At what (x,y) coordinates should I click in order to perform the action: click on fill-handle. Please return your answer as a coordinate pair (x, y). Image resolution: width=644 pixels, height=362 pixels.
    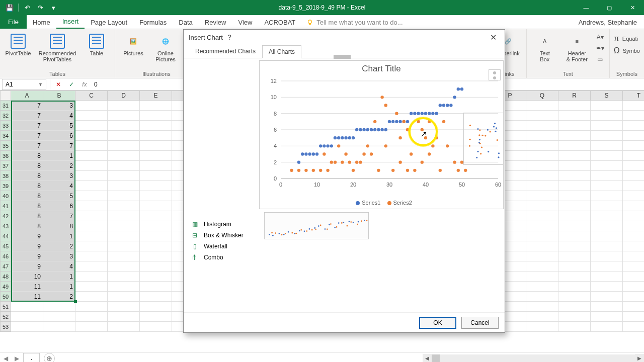
    Looking at the image, I should click on (75, 302).